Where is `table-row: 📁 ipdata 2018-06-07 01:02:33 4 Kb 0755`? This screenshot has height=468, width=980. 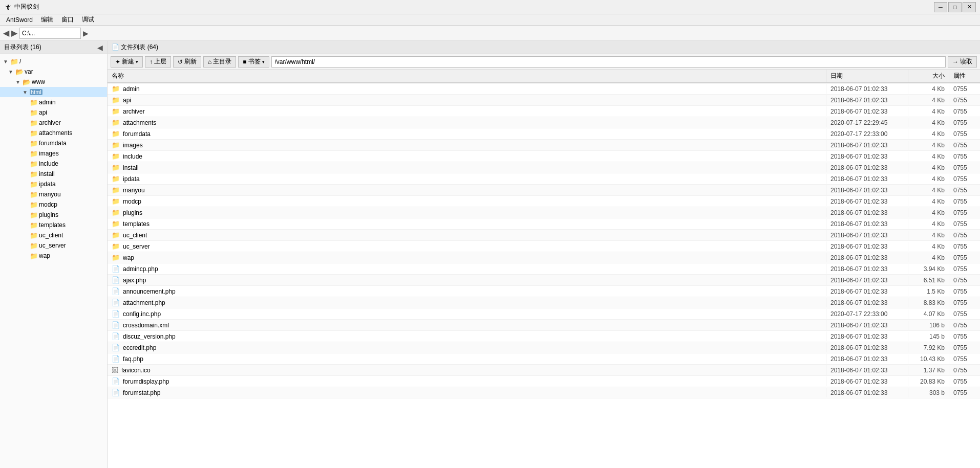
table-row: 📁 ipdata 2018-06-07 01:02:33 4 Kb 0755 is located at coordinates (544, 179).